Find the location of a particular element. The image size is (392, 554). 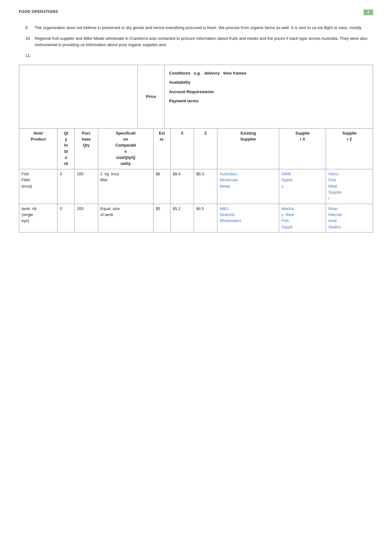

numbered-list: 9. The organization does not believe in … is located at coordinates (199, 42).